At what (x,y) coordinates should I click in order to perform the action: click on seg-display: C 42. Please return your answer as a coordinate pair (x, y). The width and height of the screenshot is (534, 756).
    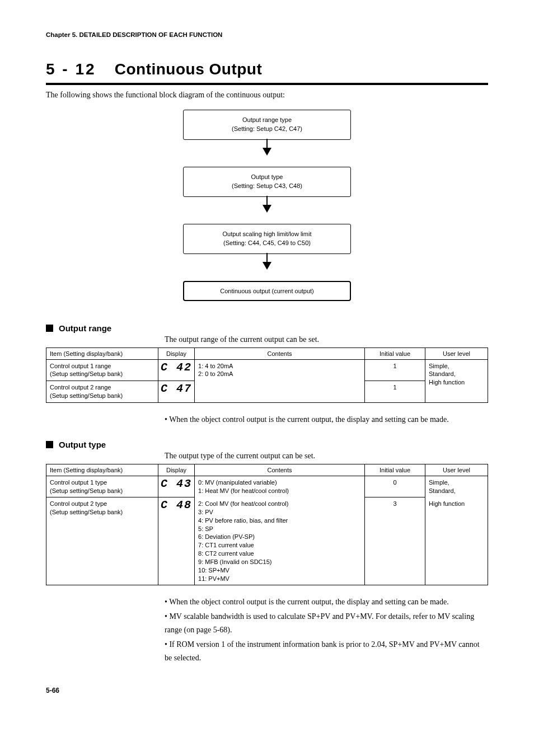
    Looking at the image, I should click on (177, 370).